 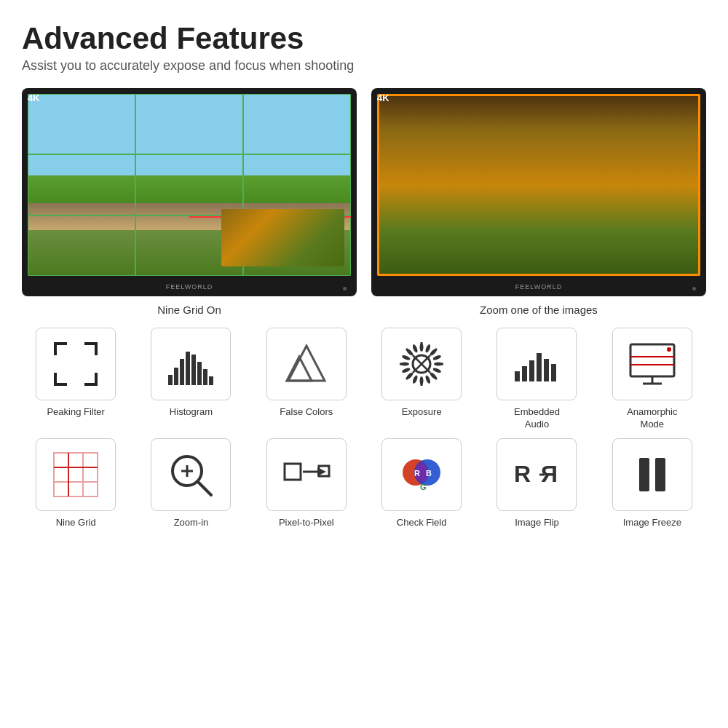 What do you see at coordinates (189, 310) in the screenshot?
I see `monitor-left-label: Nine Grid On` at bounding box center [189, 310].